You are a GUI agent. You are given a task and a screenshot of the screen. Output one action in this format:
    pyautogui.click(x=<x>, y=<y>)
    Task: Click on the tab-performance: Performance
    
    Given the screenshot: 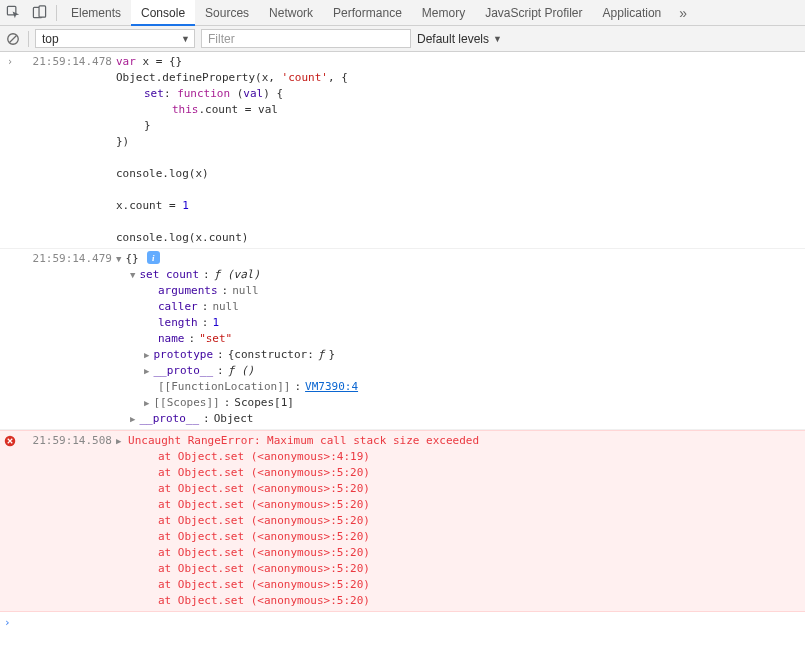 What is the action you would take?
    pyautogui.click(x=368, y=13)
    